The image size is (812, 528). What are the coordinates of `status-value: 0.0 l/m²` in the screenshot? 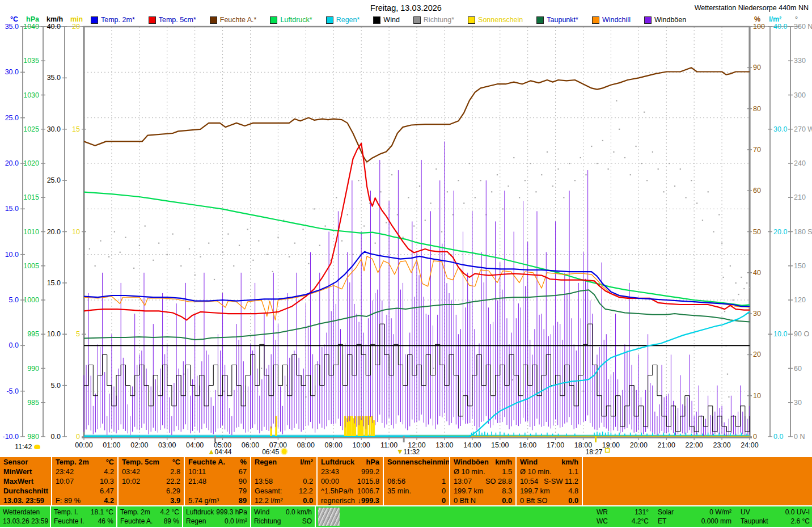 It's located at (236, 521).